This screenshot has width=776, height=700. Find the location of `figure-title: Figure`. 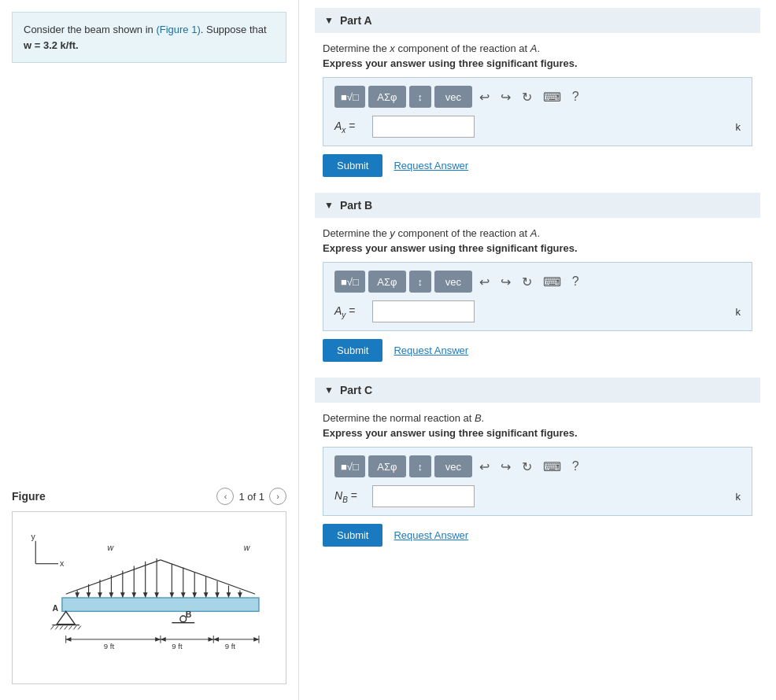

figure-title: Figure is located at coordinates (28, 496).